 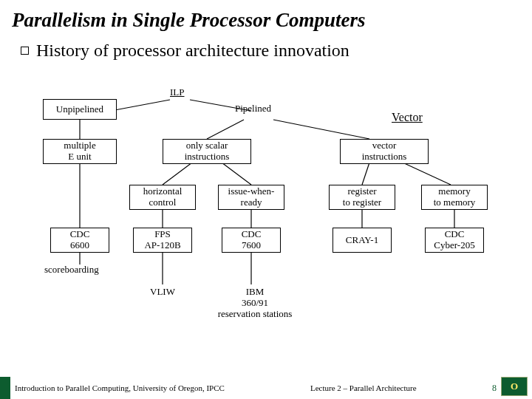 What do you see at coordinates (362, 202) in the screenshot?
I see `txt: to register` at bounding box center [362, 202].